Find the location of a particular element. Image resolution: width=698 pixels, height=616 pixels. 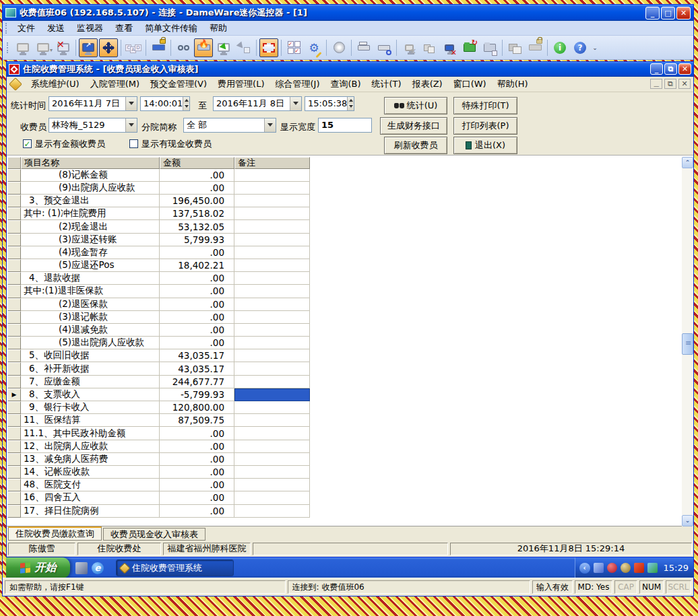

cd-icon is located at coordinates (339, 48).